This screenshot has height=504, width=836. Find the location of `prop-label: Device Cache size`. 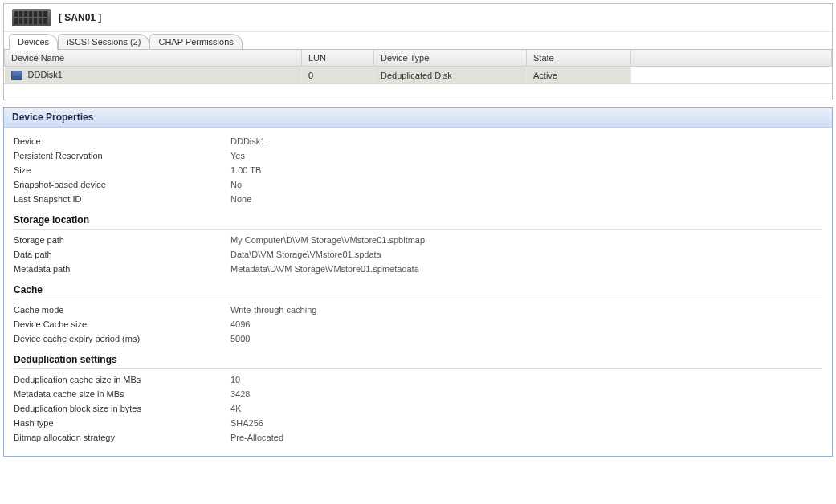

prop-label: Device Cache size is located at coordinates (122, 324).